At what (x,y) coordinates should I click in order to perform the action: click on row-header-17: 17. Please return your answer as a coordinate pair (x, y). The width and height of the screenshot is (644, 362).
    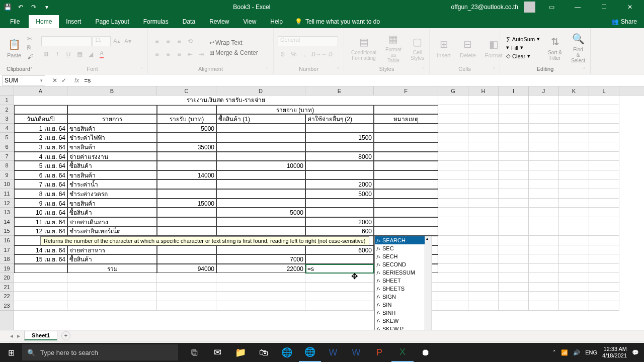
    Looking at the image, I should click on (7, 250).